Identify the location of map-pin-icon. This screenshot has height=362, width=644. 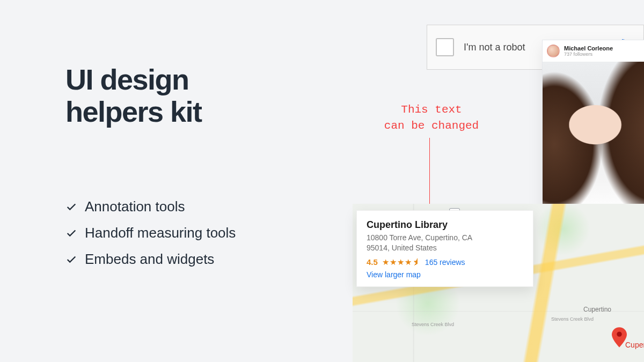
(619, 337).